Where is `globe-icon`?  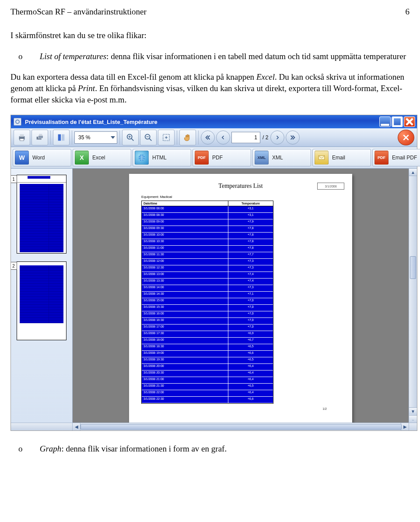 globe-icon is located at coordinates (142, 158).